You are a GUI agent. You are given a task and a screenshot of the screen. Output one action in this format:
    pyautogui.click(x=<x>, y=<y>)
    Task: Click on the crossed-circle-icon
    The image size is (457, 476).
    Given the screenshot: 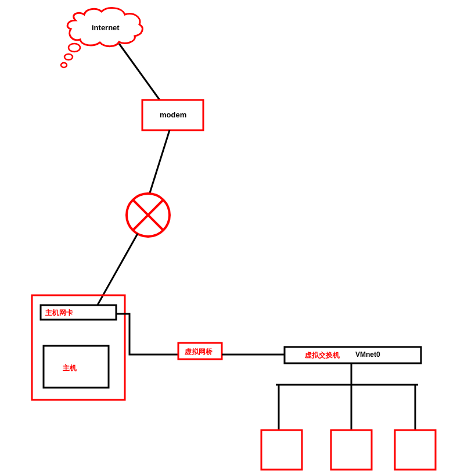 What is the action you would take?
    pyautogui.click(x=148, y=215)
    